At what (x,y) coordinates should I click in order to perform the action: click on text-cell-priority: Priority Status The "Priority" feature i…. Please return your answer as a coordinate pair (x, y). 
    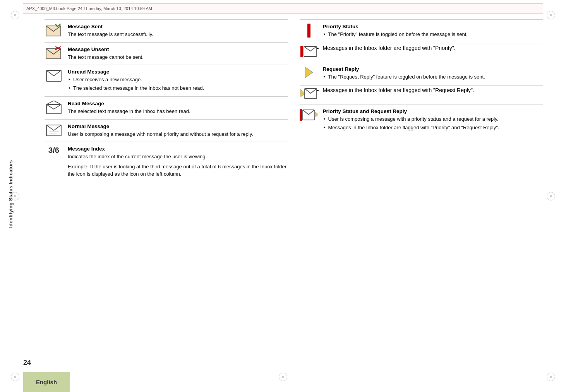
    Looking at the image, I should click on (433, 31).